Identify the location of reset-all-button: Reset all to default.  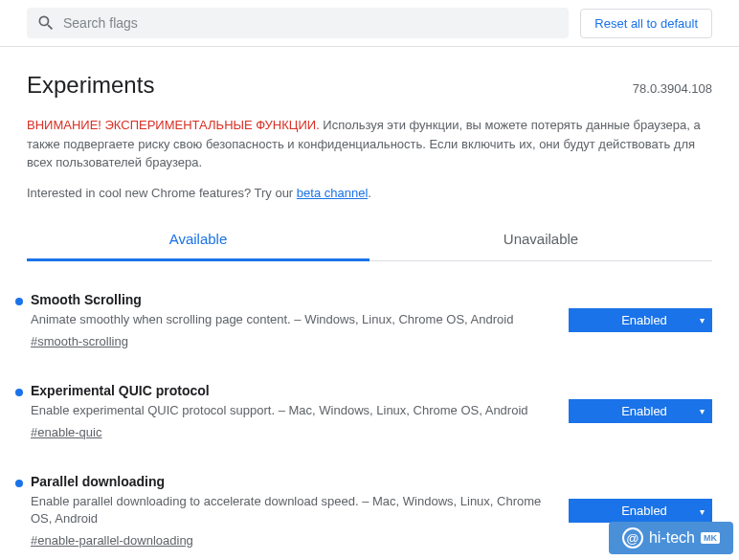
(646, 23).